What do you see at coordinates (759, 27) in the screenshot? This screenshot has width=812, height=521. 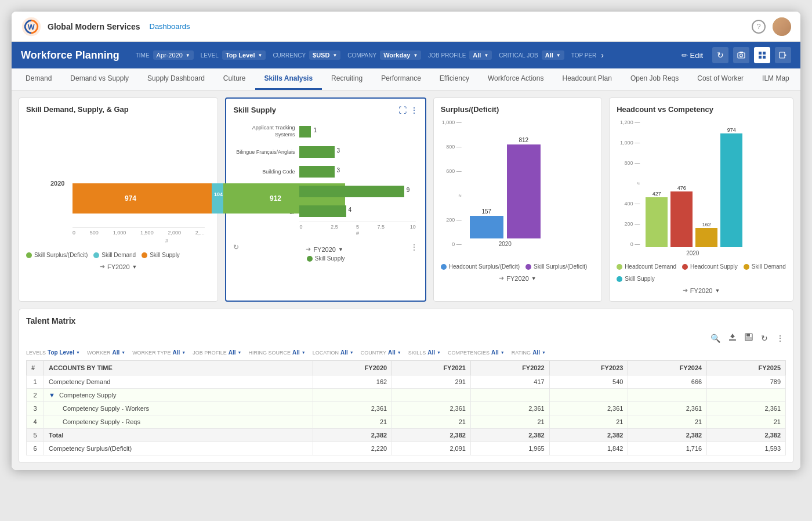 I see `help-icon: ?` at bounding box center [759, 27].